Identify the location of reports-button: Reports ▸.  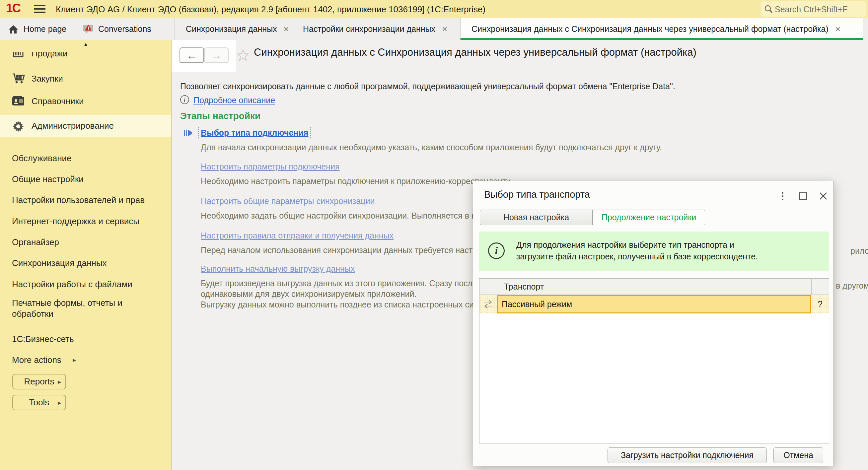
(39, 382).